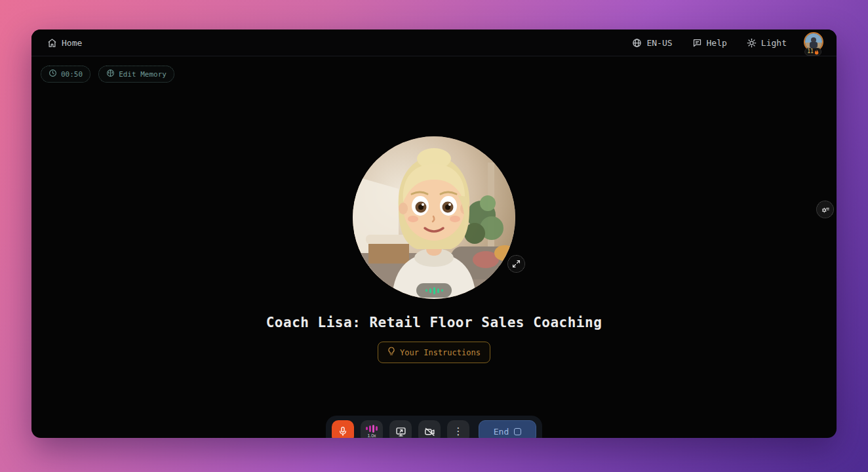 This screenshot has height=472, width=868. Describe the element at coordinates (401, 431) in the screenshot. I see `screen-share-icon` at that location.